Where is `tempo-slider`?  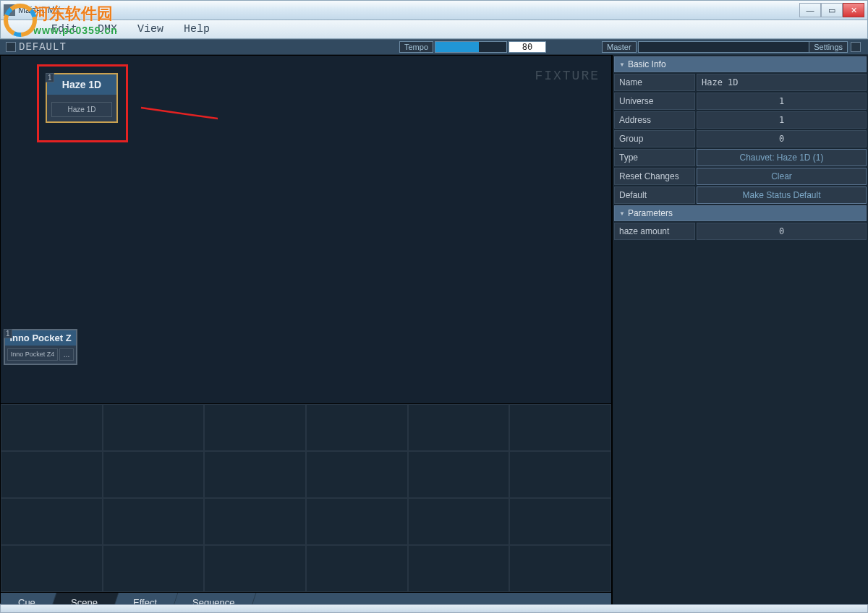
tempo-slider is located at coordinates (471, 47).